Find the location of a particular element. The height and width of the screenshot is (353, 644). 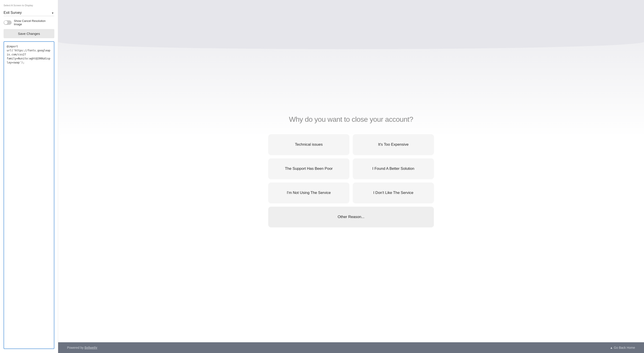

option-technical-issues: Technical issues is located at coordinates (309, 144).